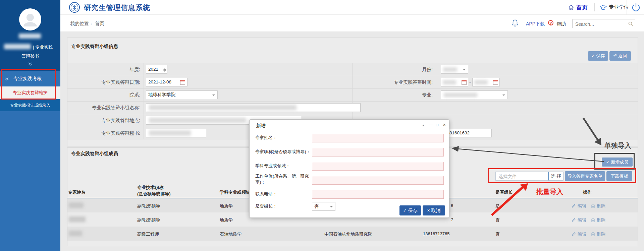  I want to click on cell-org: 中国石油杭州地质研究院, so click(348, 234).